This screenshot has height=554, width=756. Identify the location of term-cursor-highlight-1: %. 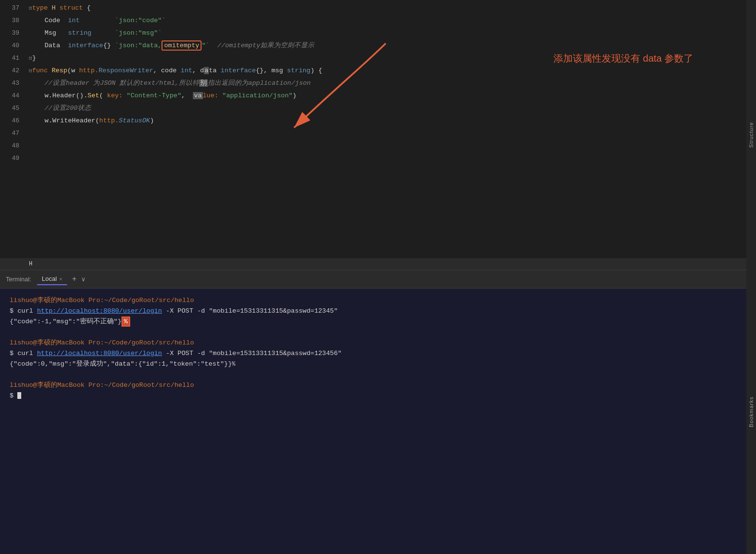
(126, 322).